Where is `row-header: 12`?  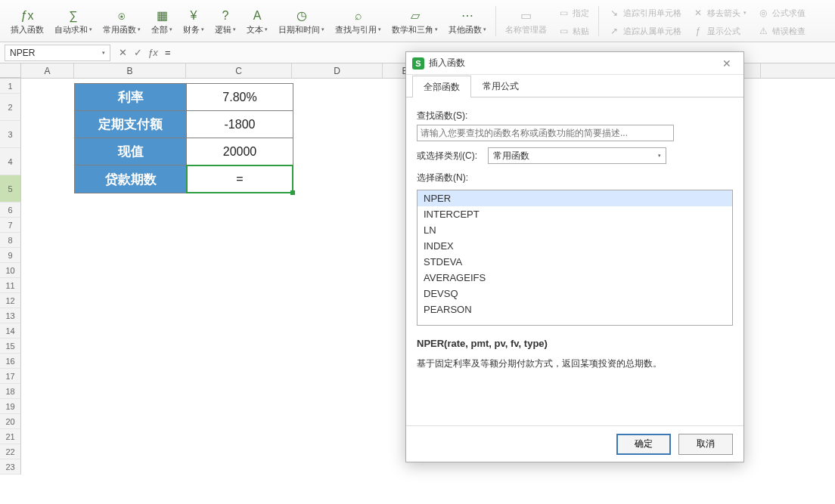 row-header: 12 is located at coordinates (11, 301).